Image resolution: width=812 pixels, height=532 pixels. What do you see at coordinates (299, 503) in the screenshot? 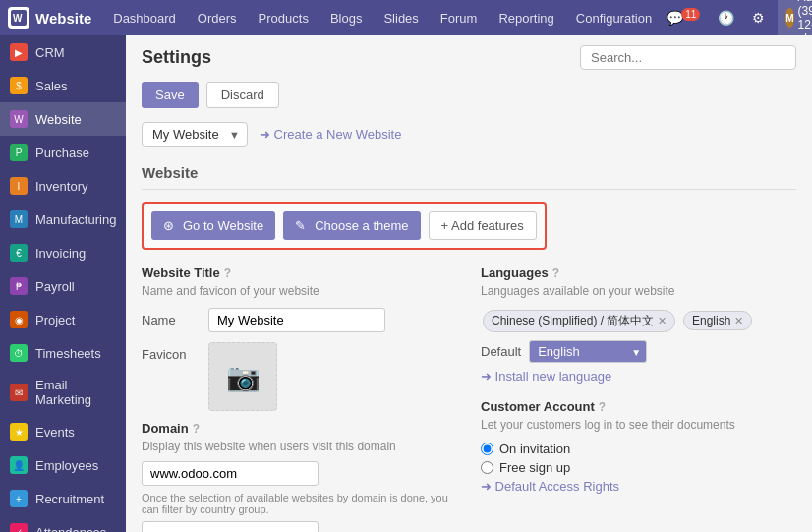
I see `domain-note: Once the selection of available websites…` at bounding box center [299, 503].